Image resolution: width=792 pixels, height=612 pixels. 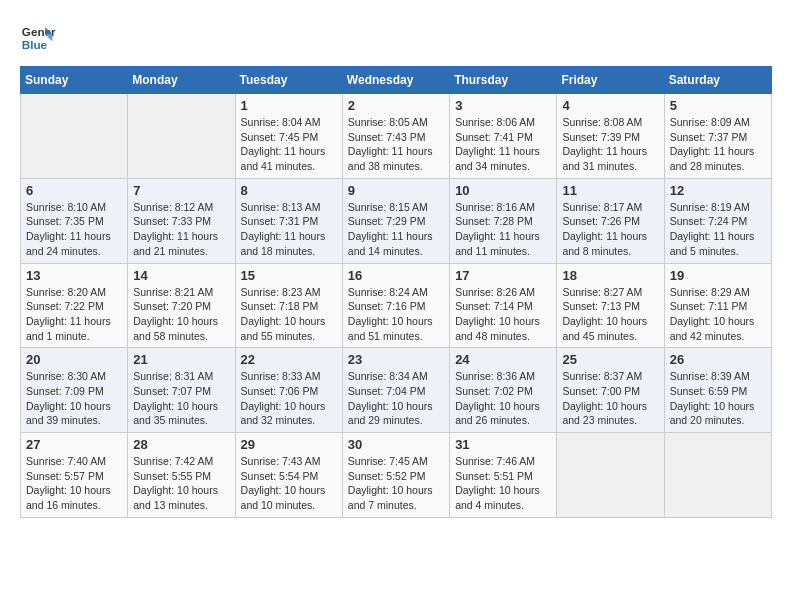 I want to click on day-number: 21, so click(x=181, y=360).